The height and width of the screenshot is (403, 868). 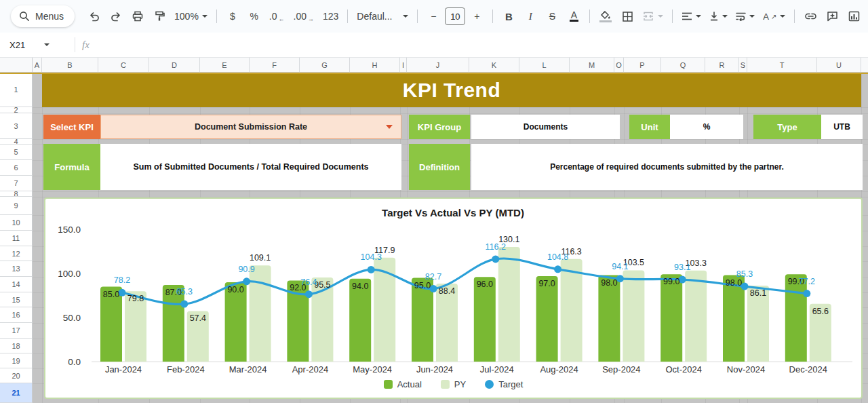 What do you see at coordinates (116, 16) in the screenshot?
I see `redo-icon` at bounding box center [116, 16].